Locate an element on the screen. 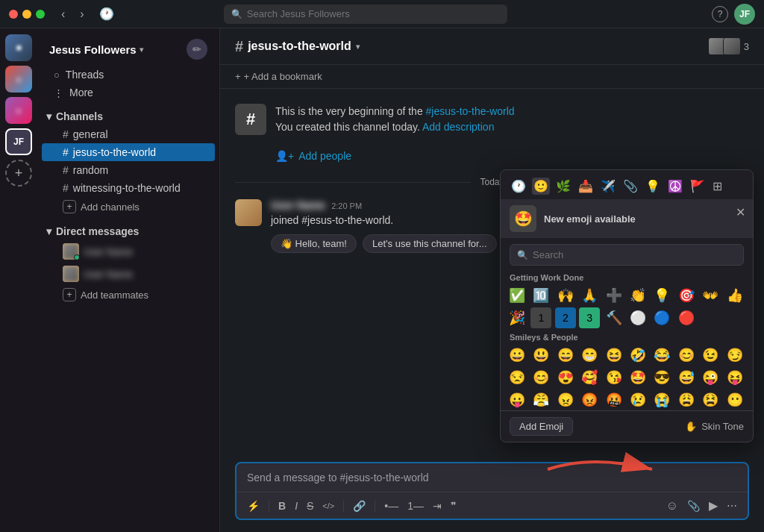  emoji-cat-leaf: 🌿 is located at coordinates (563, 187).